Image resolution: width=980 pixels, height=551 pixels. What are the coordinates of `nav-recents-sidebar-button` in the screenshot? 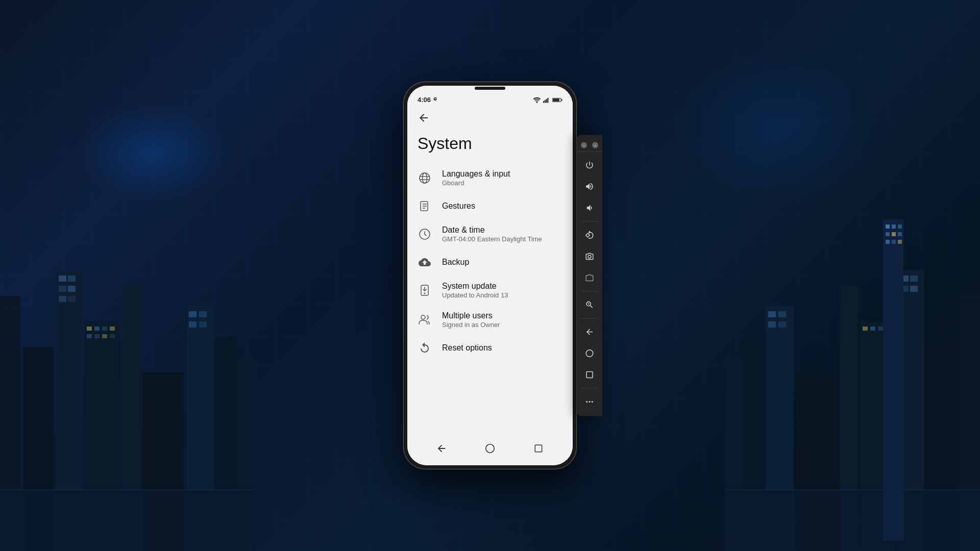 It's located at (590, 375).